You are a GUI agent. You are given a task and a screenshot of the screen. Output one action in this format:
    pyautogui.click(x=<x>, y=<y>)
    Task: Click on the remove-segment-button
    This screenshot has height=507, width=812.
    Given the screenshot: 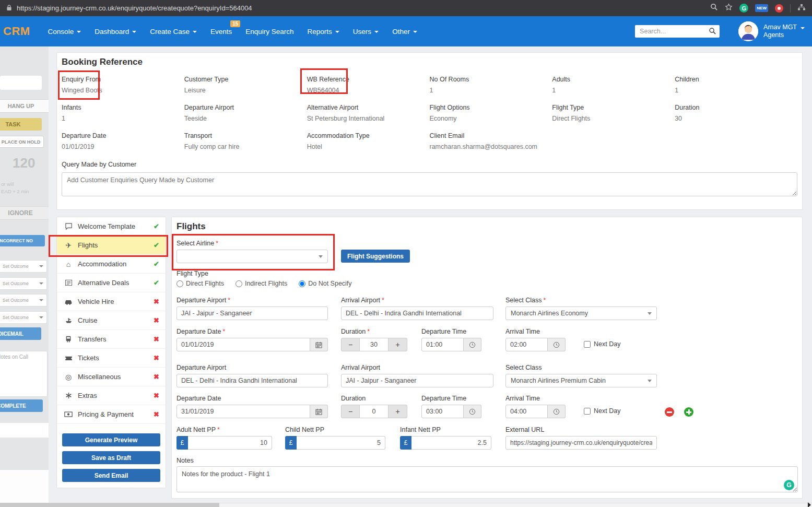 What is the action you would take?
    pyautogui.click(x=669, y=412)
    